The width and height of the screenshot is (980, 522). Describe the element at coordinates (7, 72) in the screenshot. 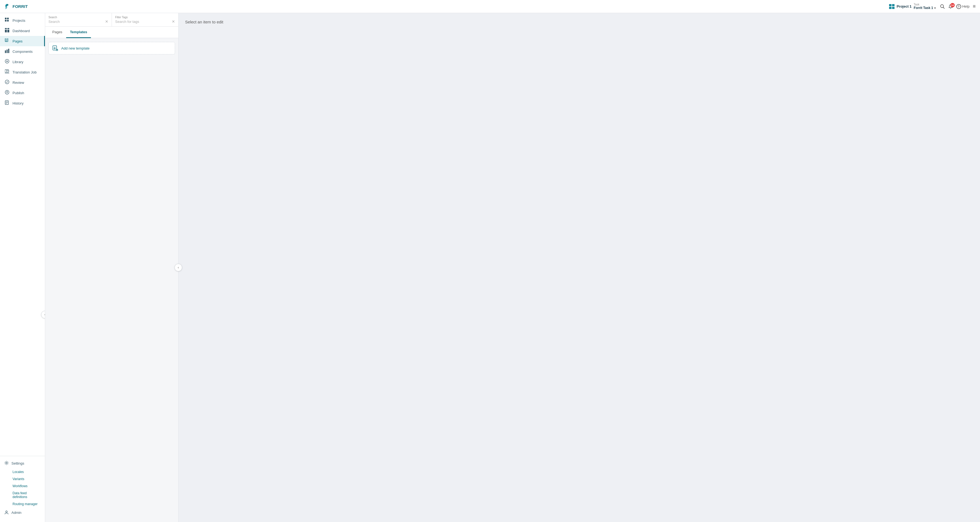

I see `translation-icon` at that location.